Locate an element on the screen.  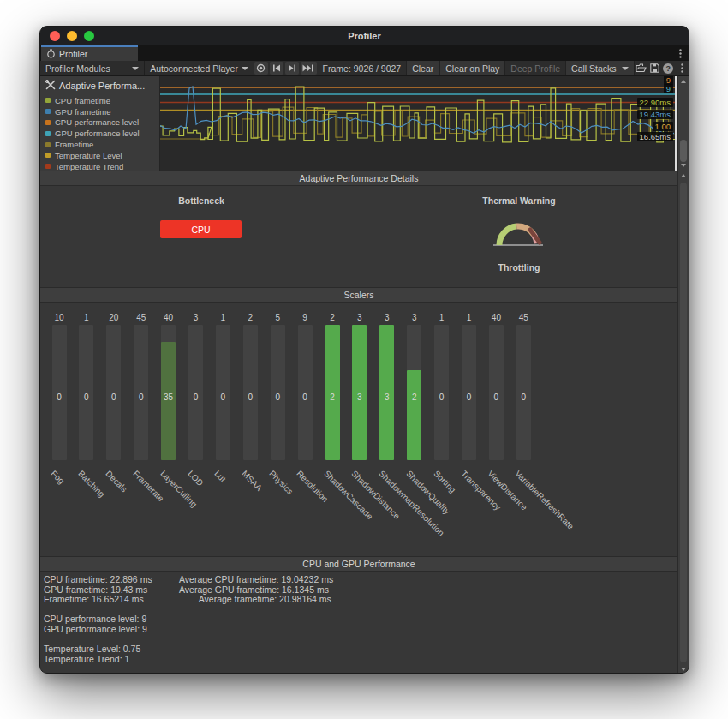
scaler-name-label: Lut is located at coordinates (221, 476).